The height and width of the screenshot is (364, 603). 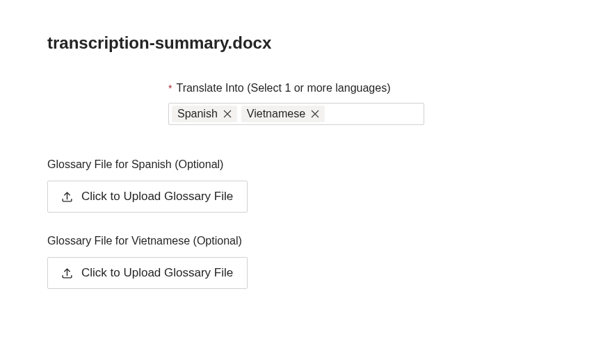 What do you see at coordinates (204, 114) in the screenshot?
I see `language-tag-spanish: Spanish` at bounding box center [204, 114].